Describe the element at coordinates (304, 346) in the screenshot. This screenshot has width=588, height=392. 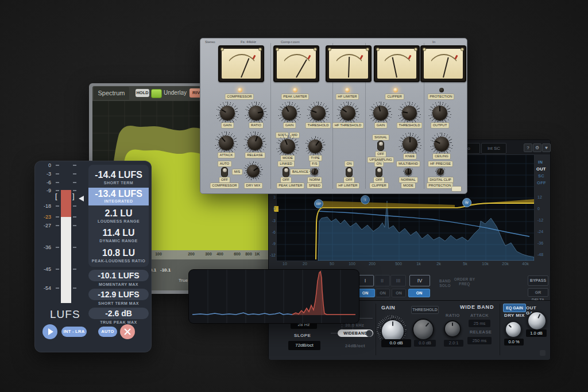
I see `hp-slope-value: 72dB/oct` at that location.